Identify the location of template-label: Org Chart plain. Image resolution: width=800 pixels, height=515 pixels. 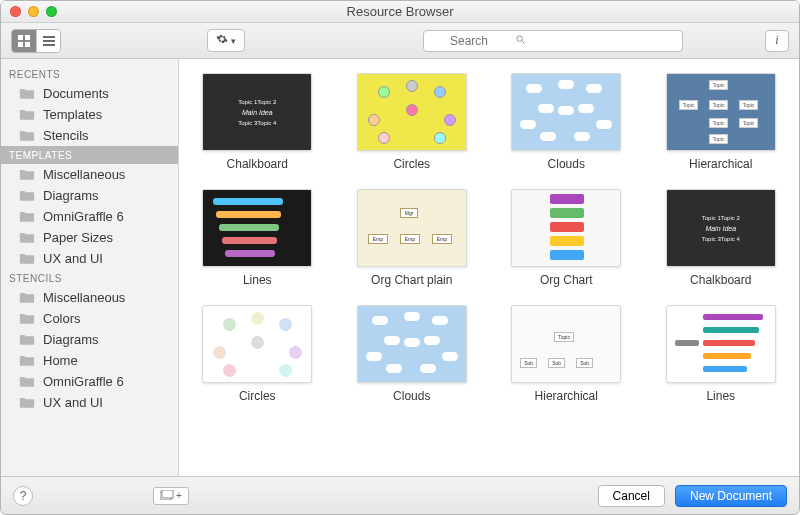
(412, 280).